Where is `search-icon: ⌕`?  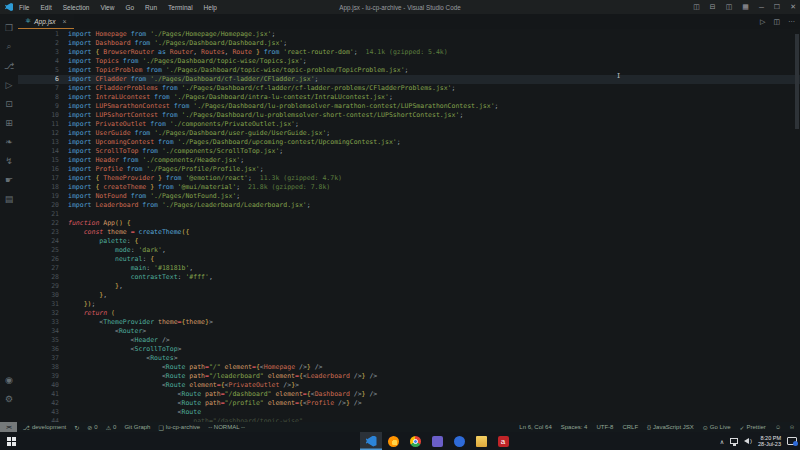
search-icon: ⌕ is located at coordinates (9, 46).